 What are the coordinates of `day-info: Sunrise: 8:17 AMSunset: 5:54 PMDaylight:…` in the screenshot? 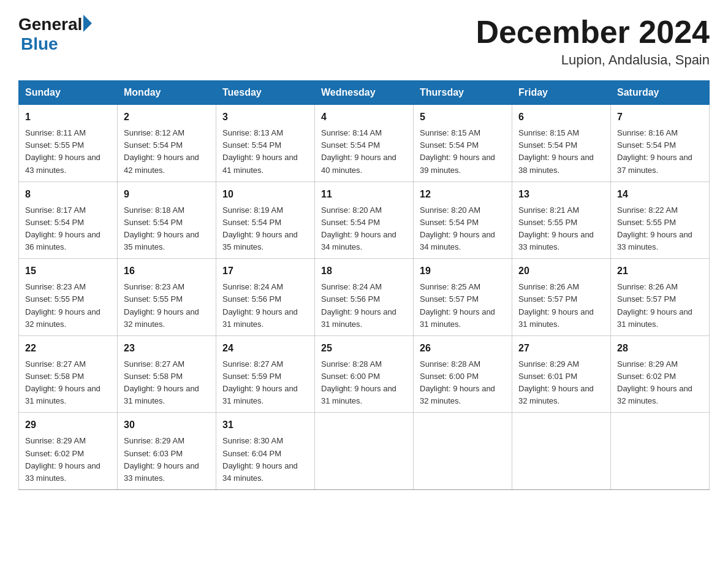 It's located at (63, 228).